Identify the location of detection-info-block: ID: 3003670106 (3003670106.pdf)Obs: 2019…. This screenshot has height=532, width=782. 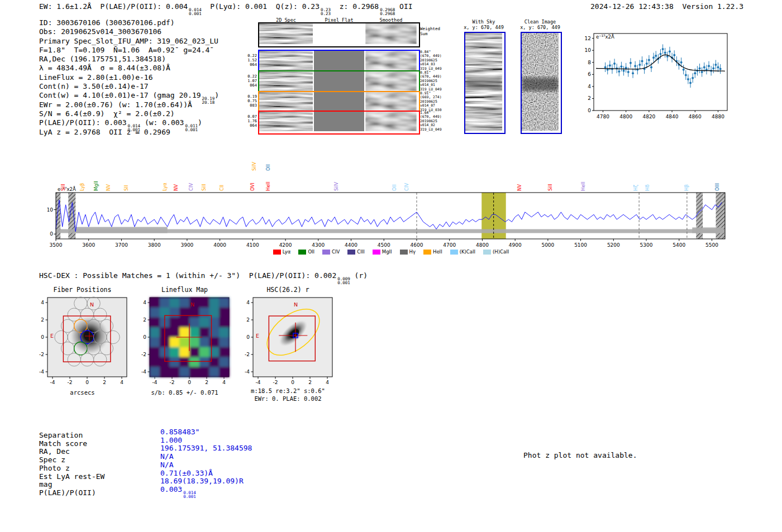
(129, 78).